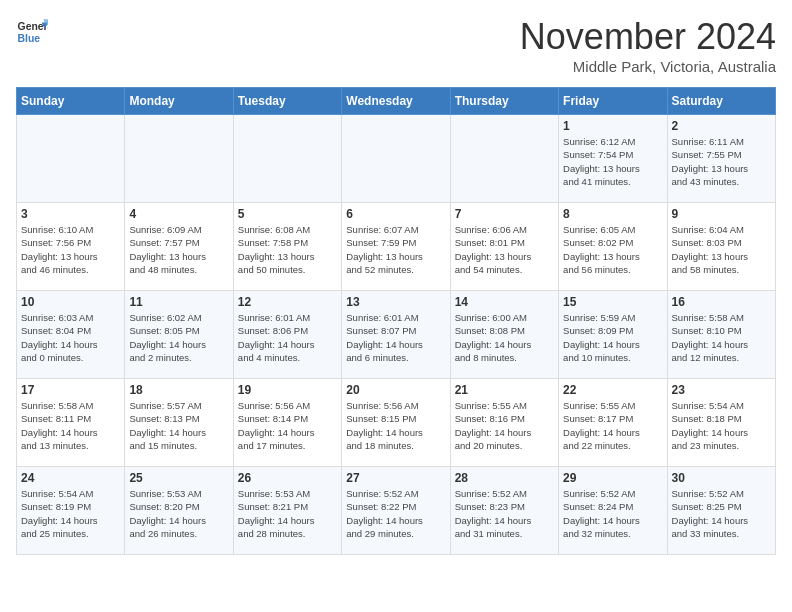 This screenshot has width=792, height=612. I want to click on calendar-cell: 7Sunrise: 6:06 AM Sunset: 8:01 PM Daylig…, so click(504, 247).